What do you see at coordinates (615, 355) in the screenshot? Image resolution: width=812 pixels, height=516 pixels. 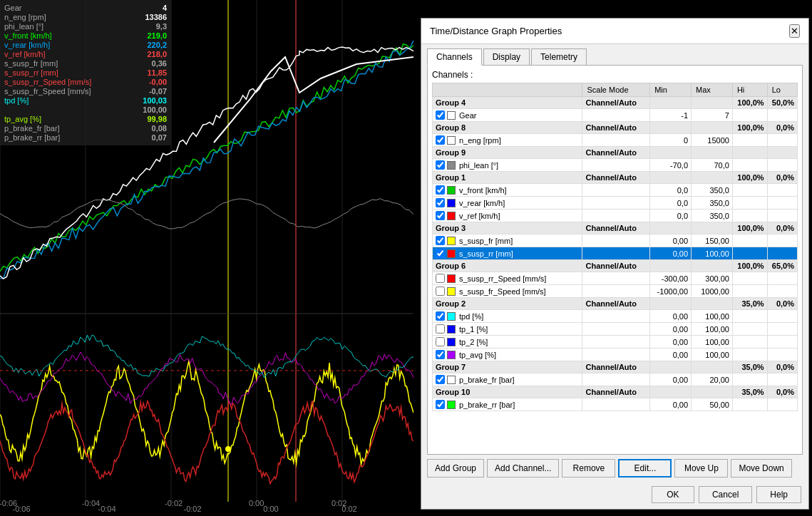 I see `channel-row: tp_avg [%] 0,00 100,00` at bounding box center [615, 355].